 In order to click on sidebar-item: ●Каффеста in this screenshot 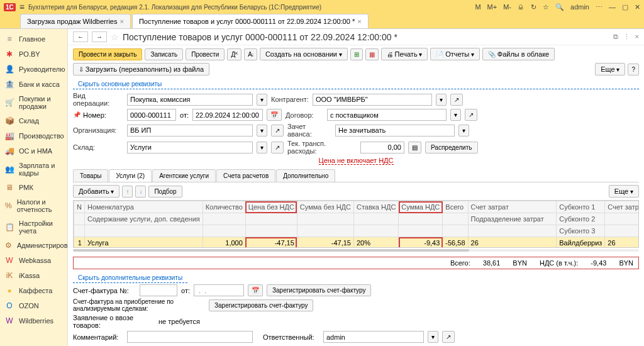, I will do `click(34, 291)`.